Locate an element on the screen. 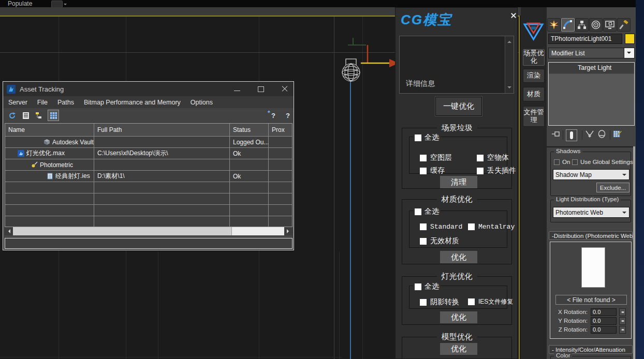 This screenshot has width=644, height=359. z-rotation-field: 0.0 is located at coordinates (604, 330).